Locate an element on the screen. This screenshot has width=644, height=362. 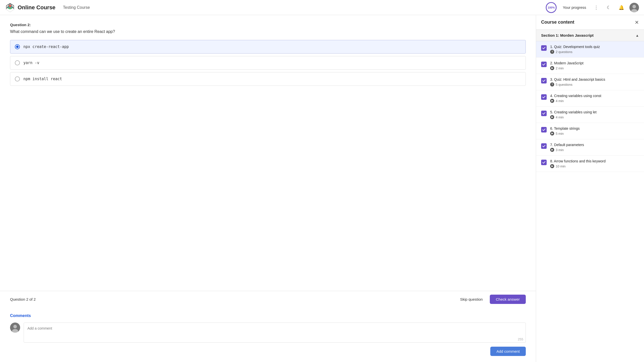
chevron-up-icon: ▲ is located at coordinates (637, 35).